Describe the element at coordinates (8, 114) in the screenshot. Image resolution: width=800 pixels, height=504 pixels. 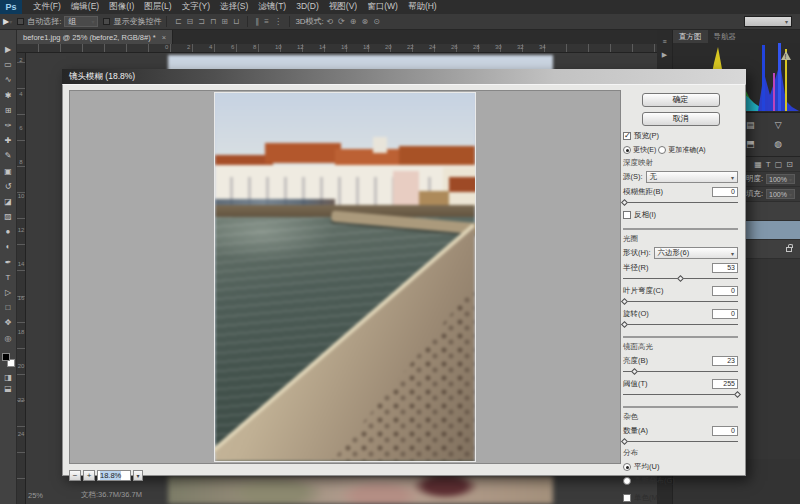
I see `crop-tool-icon: ⊞` at that location.